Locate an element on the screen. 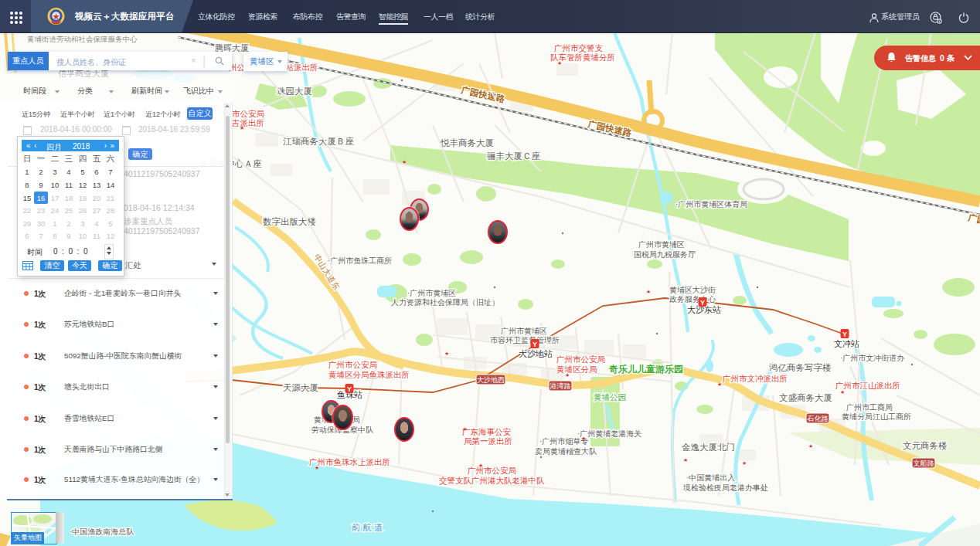 The image size is (980, 546). svg-text: 大沙地站 is located at coordinates (536, 354).